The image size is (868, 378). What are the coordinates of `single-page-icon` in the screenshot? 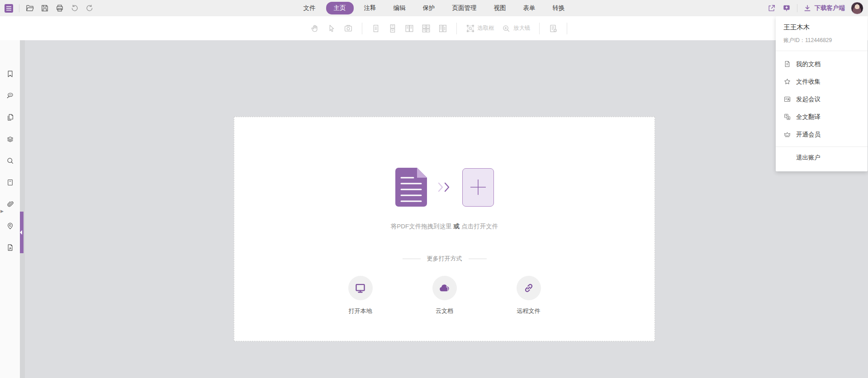 It's located at (375, 28).